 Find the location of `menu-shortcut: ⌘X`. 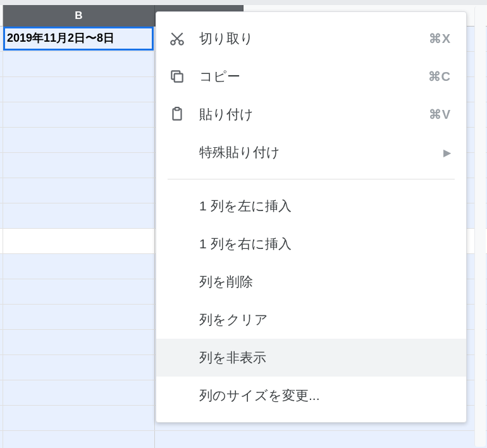

menu-shortcut: ⌘X is located at coordinates (440, 39).